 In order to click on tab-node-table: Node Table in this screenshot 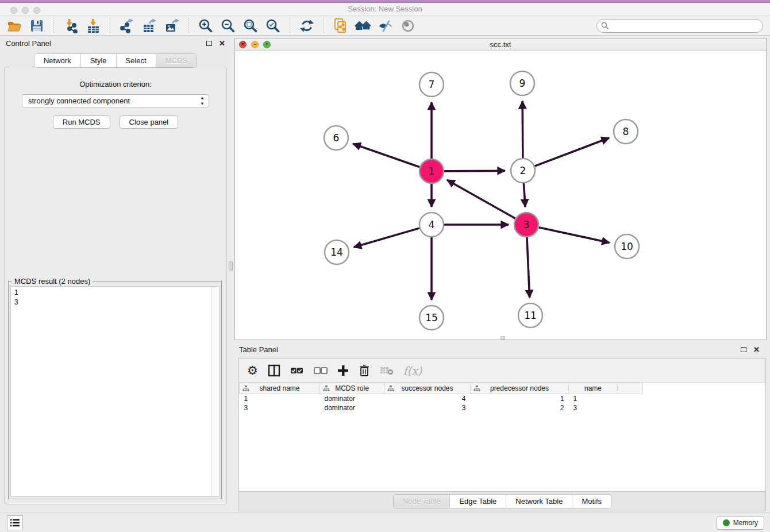, I will do `click(422, 501)`.